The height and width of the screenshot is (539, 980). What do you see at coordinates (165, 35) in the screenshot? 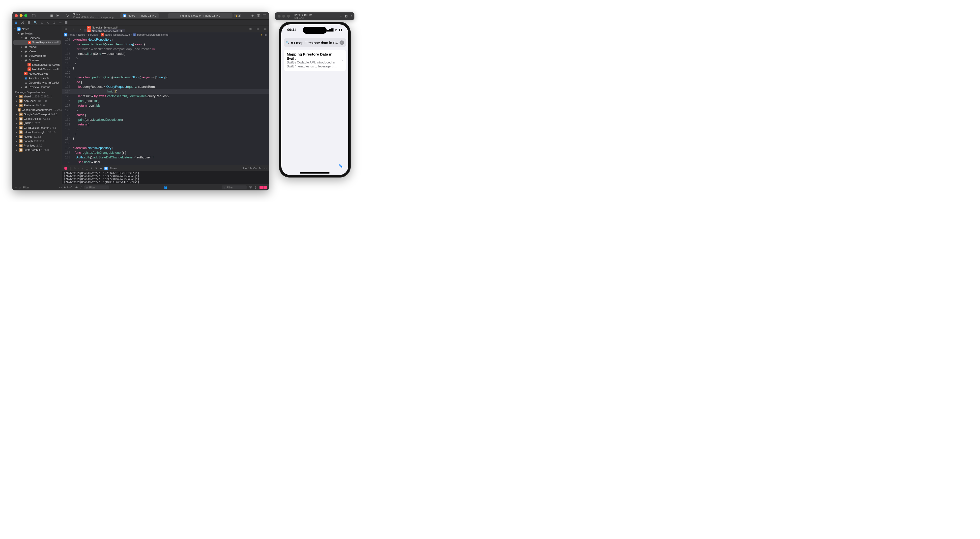
I see `jump-bar: ▣ Notes› Notes› Services› S NotesReposit…` at bounding box center [165, 35].